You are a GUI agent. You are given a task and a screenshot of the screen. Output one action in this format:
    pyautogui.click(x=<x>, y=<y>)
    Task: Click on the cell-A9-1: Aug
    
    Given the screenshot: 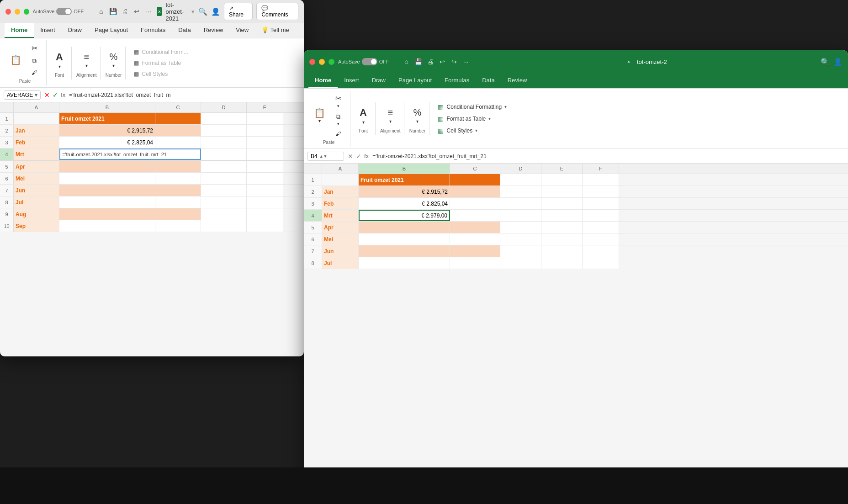 What is the action you would take?
    pyautogui.click(x=37, y=214)
    